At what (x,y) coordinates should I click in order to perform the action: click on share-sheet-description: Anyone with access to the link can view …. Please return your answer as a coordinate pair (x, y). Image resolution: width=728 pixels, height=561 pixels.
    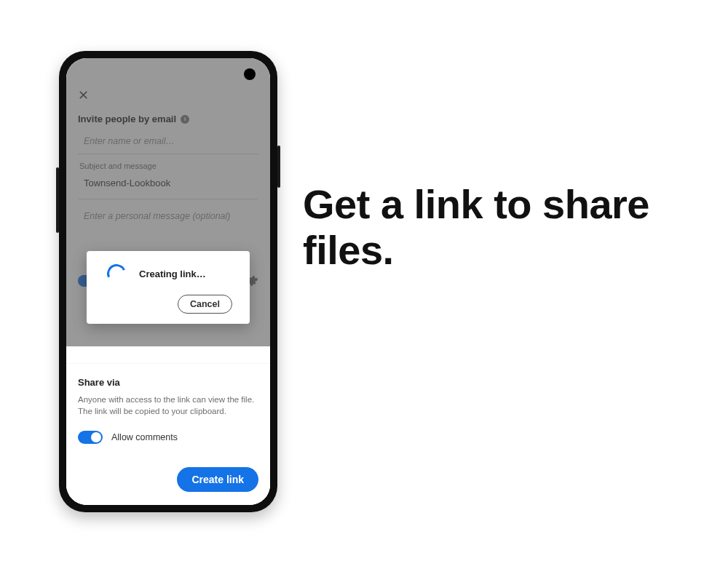
    Looking at the image, I should click on (168, 406).